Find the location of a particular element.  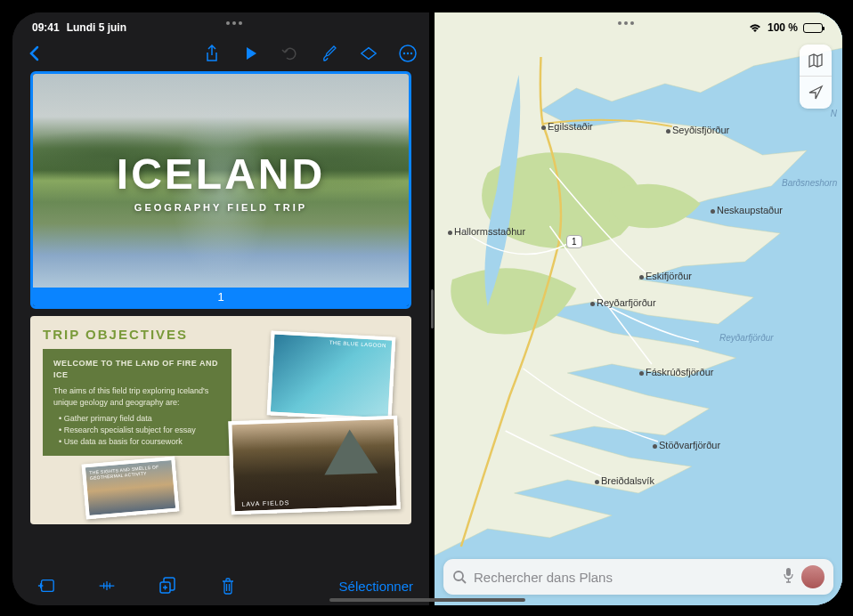

search-icon is located at coordinates (459, 577).